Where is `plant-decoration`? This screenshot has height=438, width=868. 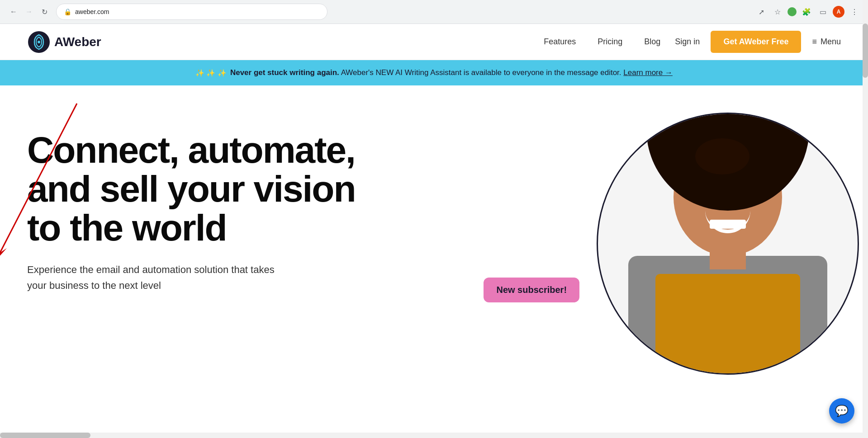 plant-decoration is located at coordinates (835, 146).